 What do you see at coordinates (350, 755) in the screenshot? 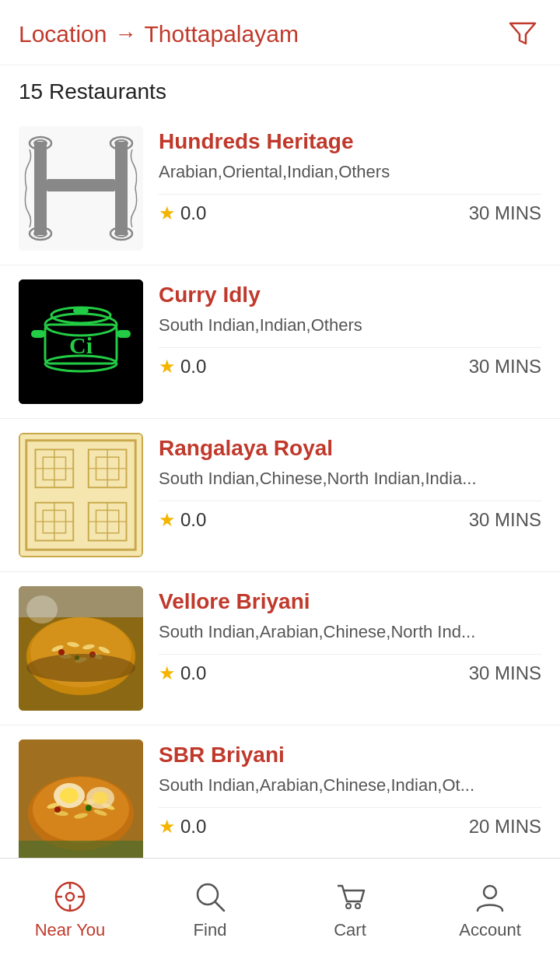
I see `restaurant-name: SBR Briyani` at bounding box center [350, 755].